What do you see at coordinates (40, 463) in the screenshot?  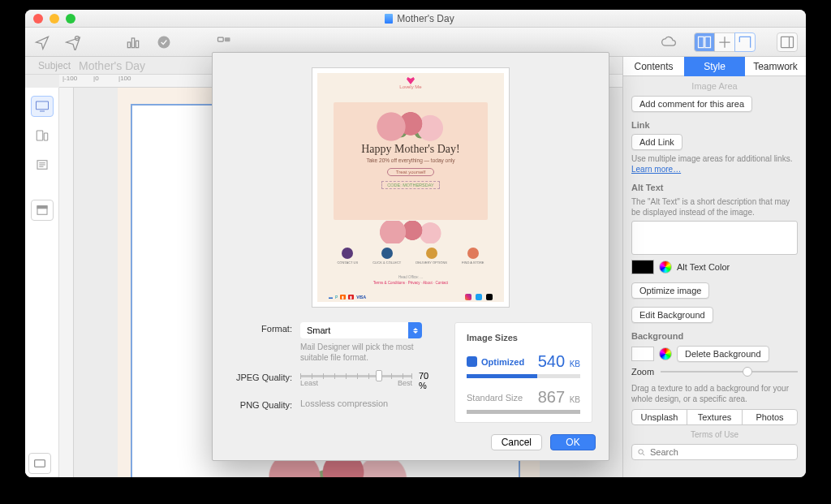 I see `add-block-button` at bounding box center [40, 463].